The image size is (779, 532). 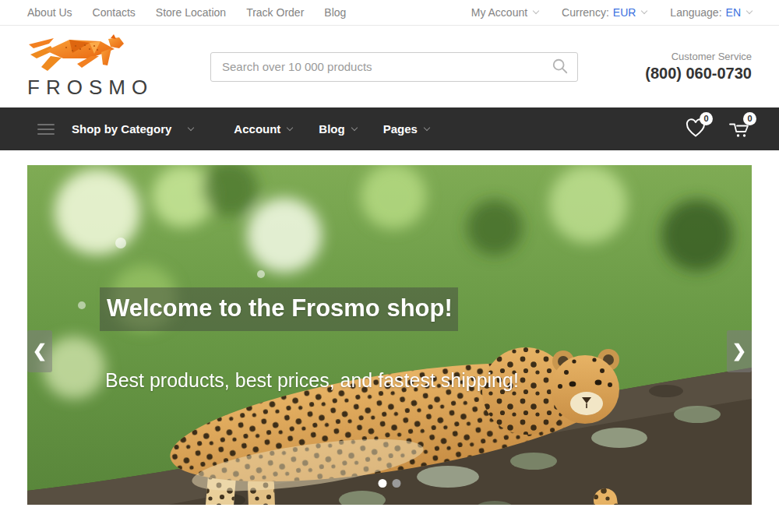 I want to click on currency-value: EUR, so click(x=625, y=12).